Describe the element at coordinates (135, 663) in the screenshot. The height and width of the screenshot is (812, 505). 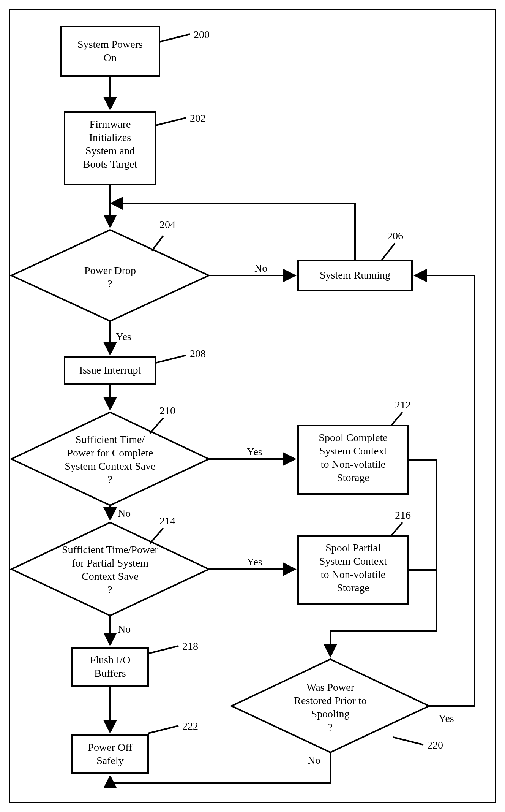
I see `node-flush-io-buffers: Flush I/O Buffers 218` at that location.